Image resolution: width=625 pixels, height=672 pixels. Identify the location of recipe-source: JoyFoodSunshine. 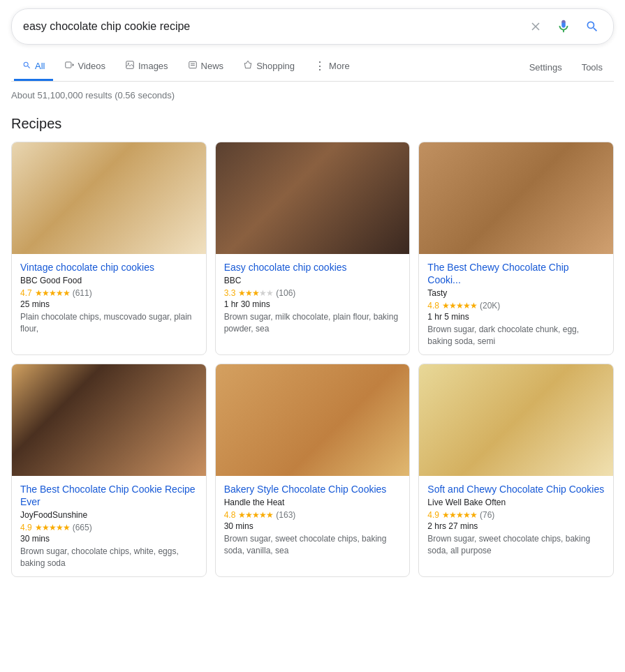
(109, 515).